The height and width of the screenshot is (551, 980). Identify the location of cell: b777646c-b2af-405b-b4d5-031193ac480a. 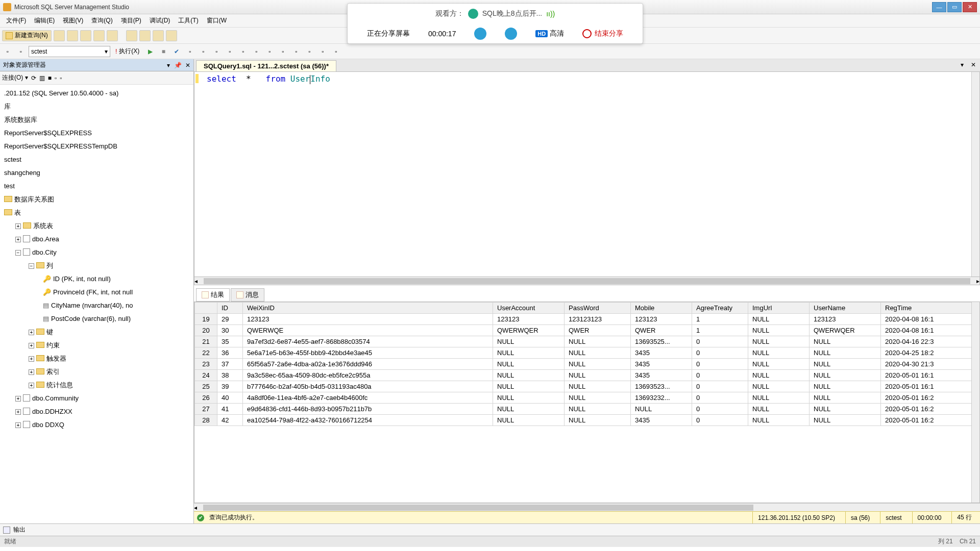
(368, 387).